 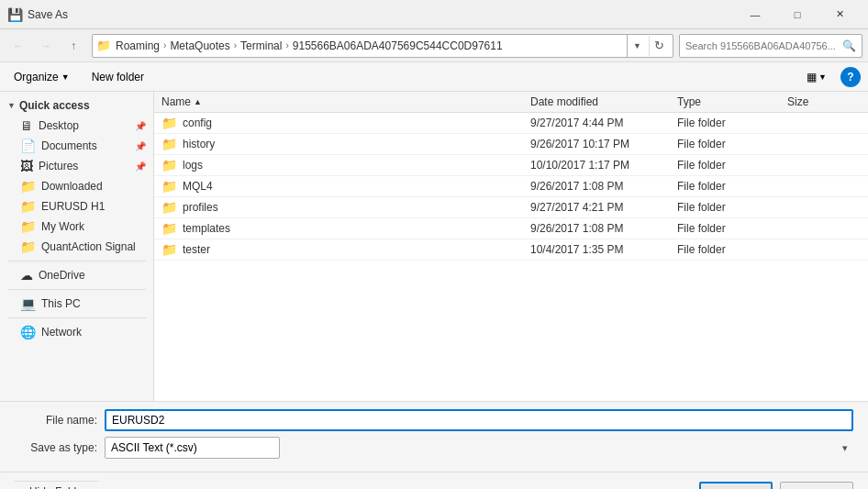 I want to click on sidebar-item-pictures: 🖼 Pictures 📌, so click(x=77, y=166).